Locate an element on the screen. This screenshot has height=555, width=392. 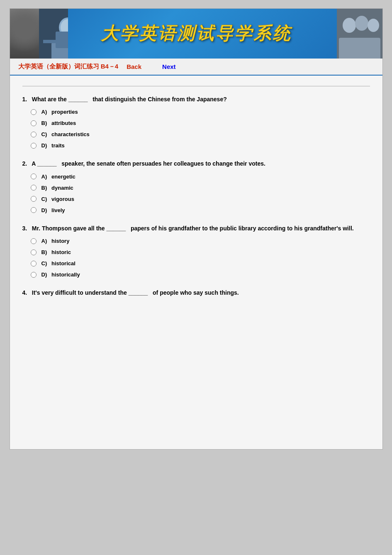
q1-label-c: C) characteristics is located at coordinates (66, 134).